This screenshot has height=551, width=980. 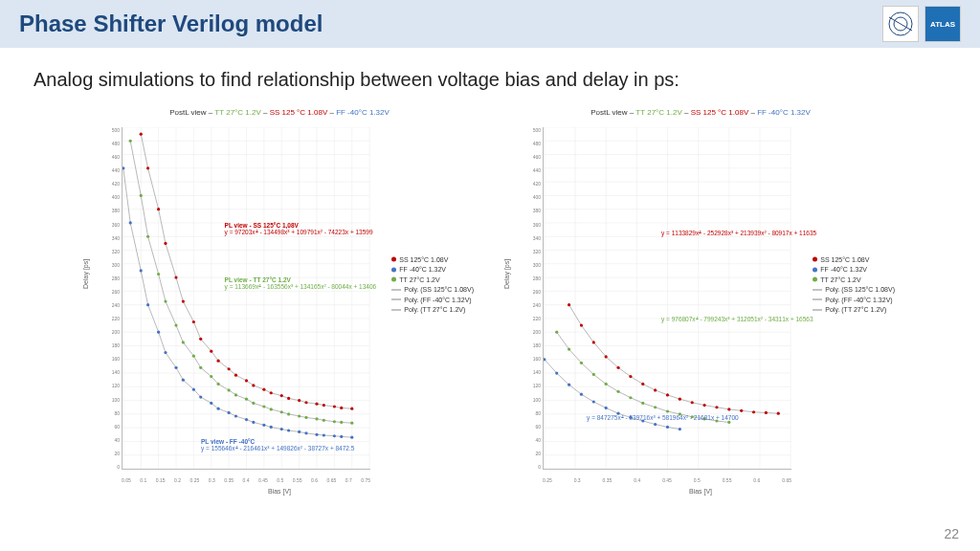 I want to click on page-number: 22, so click(x=951, y=534).